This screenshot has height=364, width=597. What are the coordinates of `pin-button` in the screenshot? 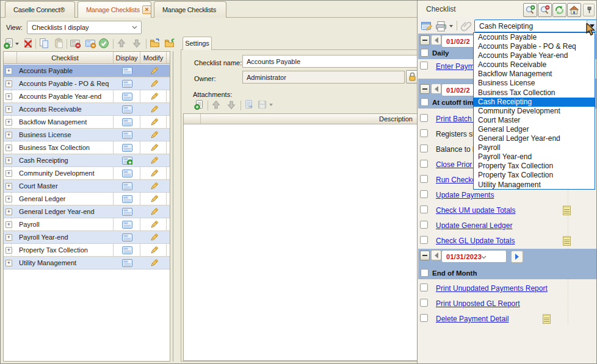 It's located at (588, 10).